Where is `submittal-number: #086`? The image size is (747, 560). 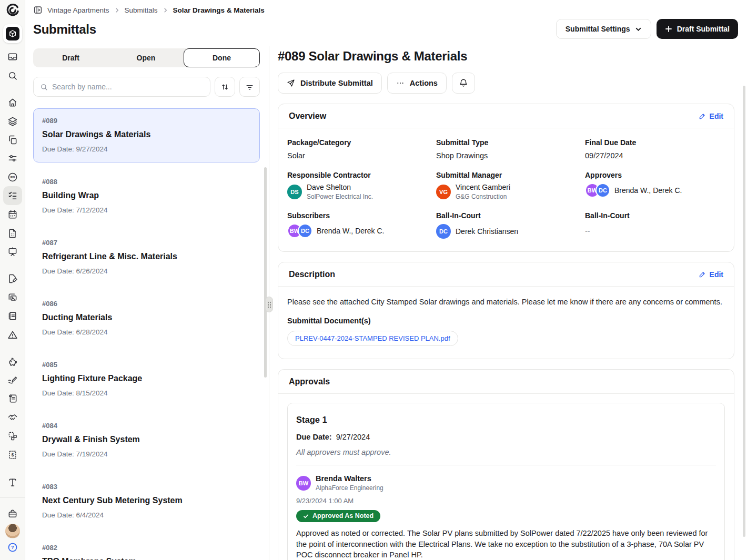
submittal-number: #086 is located at coordinates (146, 304).